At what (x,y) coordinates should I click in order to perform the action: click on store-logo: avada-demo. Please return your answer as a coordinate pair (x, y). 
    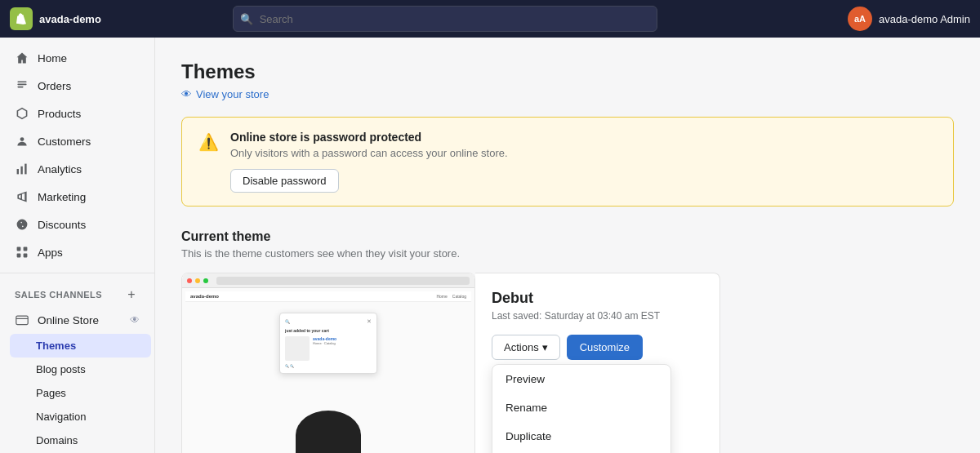
    Looking at the image, I should click on (71, 19).